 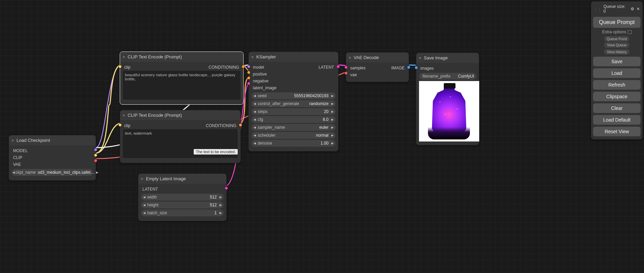 What do you see at coordinates (617, 96) in the screenshot?
I see `clipspace-button: Clipspace` at bounding box center [617, 96].